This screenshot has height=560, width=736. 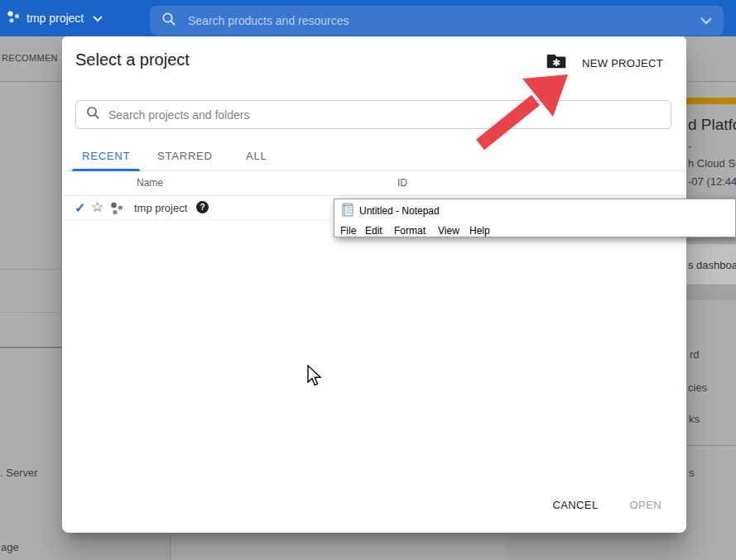 What do you see at coordinates (690, 146) in the screenshot?
I see `bg-dash: -` at bounding box center [690, 146].